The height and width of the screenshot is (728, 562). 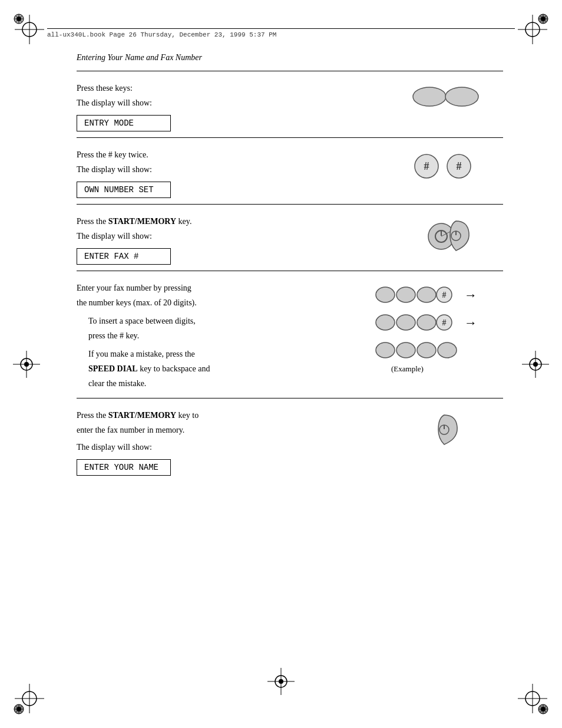 What do you see at coordinates (444, 235) in the screenshot?
I see `section3-icons` at bounding box center [444, 235].